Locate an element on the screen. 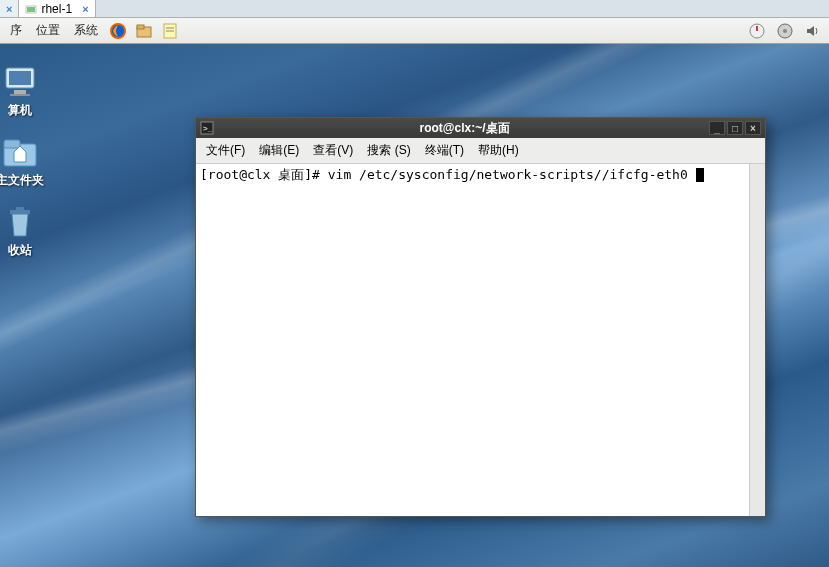 This screenshot has width=829, height=567. terminal-prompt-text: [root@clx 桌面]# vim /etc/sysconfig/networ… is located at coordinates (448, 174).